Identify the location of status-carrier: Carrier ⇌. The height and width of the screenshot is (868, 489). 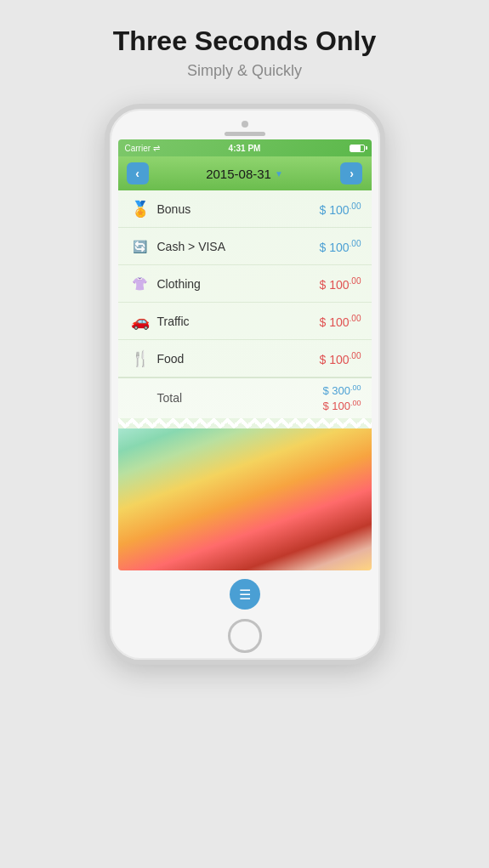
(143, 148).